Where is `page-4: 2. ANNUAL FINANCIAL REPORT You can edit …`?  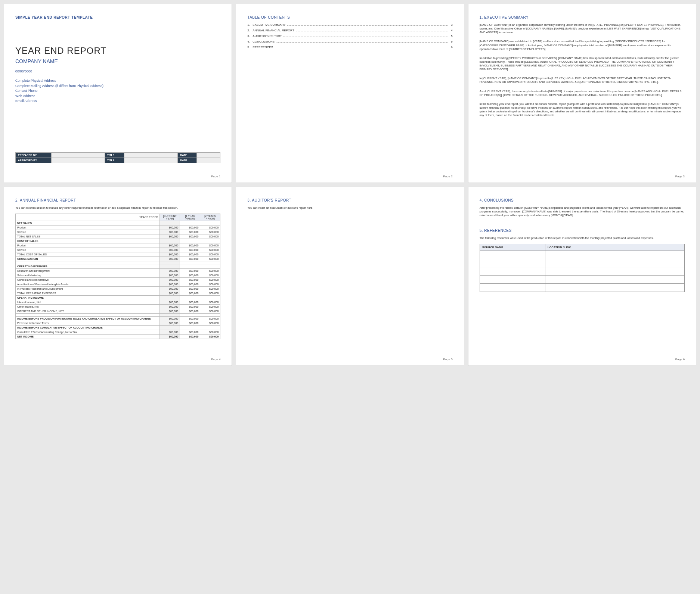 page-4: 2. ANNUAL FINANCIAL REPORT You can edit … is located at coordinates (118, 276).